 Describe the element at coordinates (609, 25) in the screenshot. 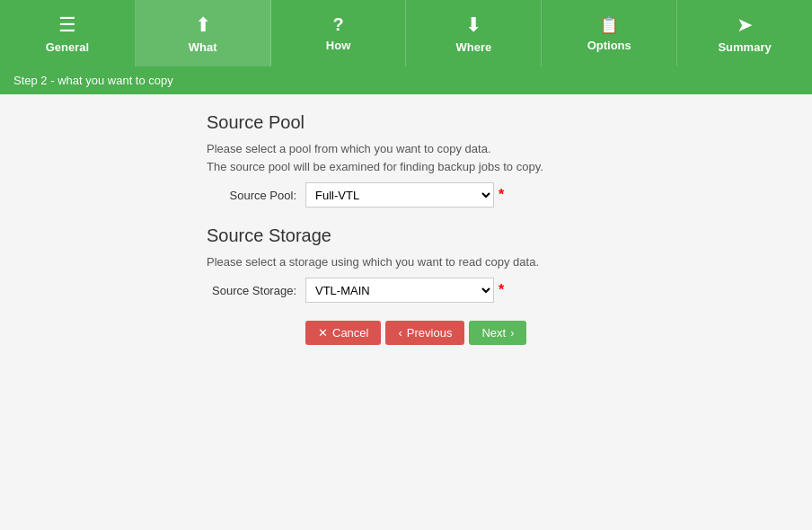

I see `clipboard-icon: 📋` at that location.